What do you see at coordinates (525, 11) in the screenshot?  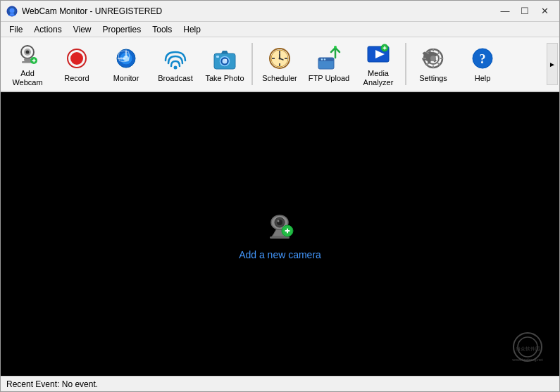 I see `title-bar-controls: — ☐ ✕` at bounding box center [525, 11].